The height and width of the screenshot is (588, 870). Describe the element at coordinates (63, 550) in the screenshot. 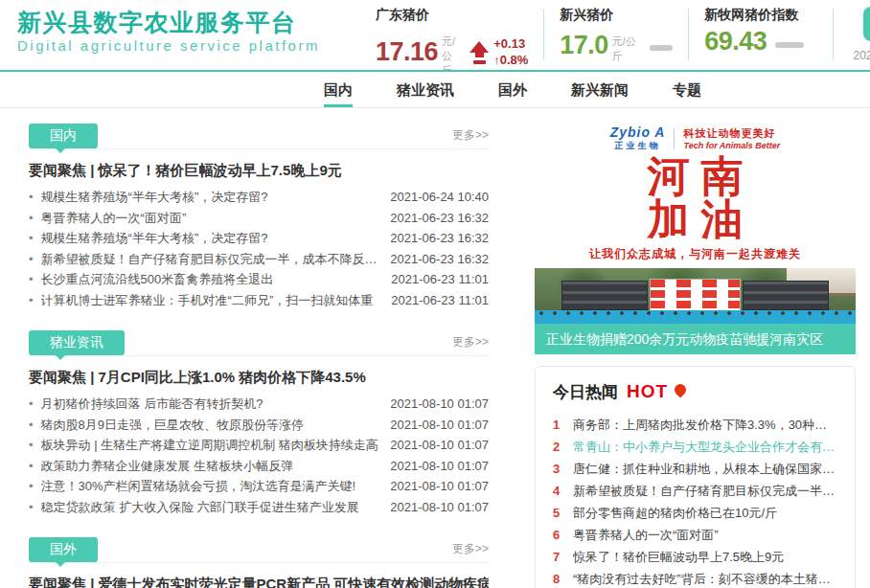

I see `section-badge: 国外` at that location.